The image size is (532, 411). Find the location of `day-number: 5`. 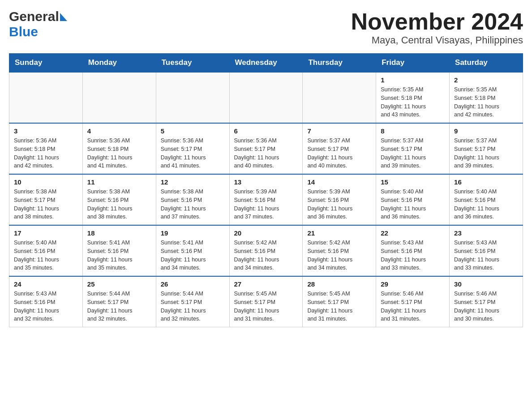

day-number: 5 is located at coordinates (193, 131).